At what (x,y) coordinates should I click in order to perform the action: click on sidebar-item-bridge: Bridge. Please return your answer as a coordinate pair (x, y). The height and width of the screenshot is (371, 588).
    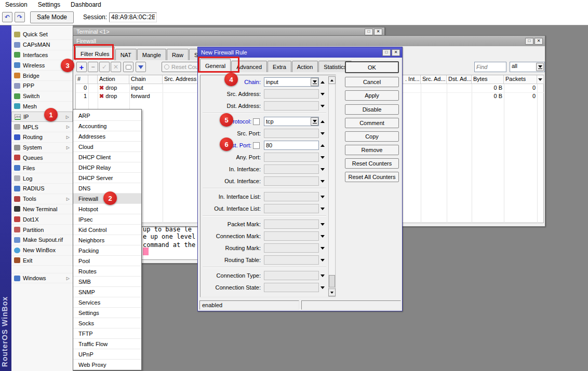
    Looking at the image, I should click on (42, 76).